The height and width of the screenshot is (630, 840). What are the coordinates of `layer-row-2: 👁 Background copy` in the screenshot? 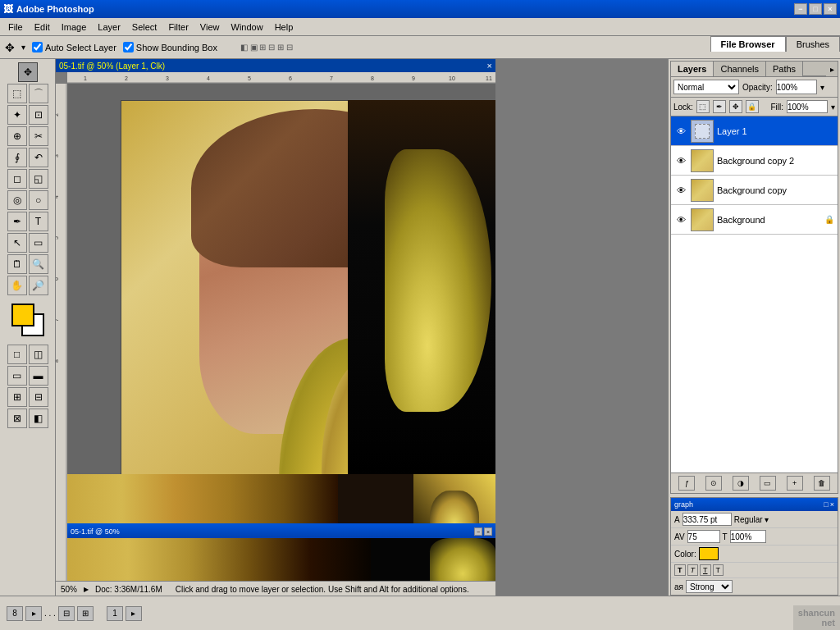 It's located at (755, 190).